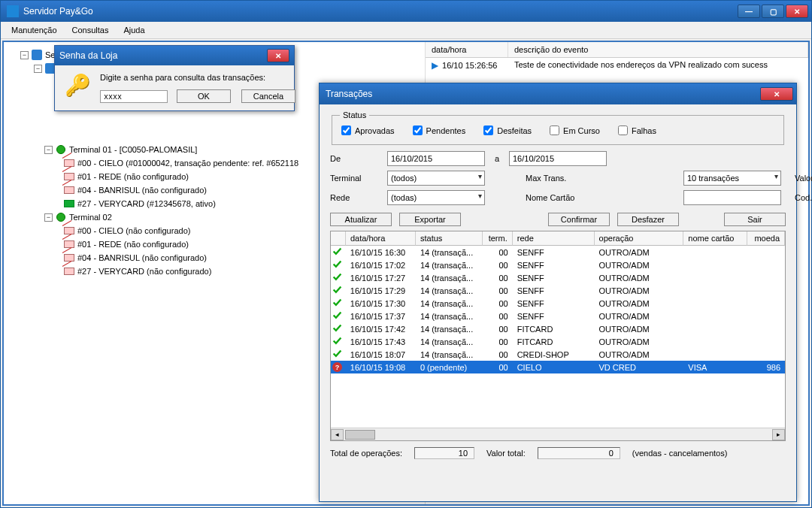  I want to click on select-maxtrans: 10 transações, so click(732, 178).